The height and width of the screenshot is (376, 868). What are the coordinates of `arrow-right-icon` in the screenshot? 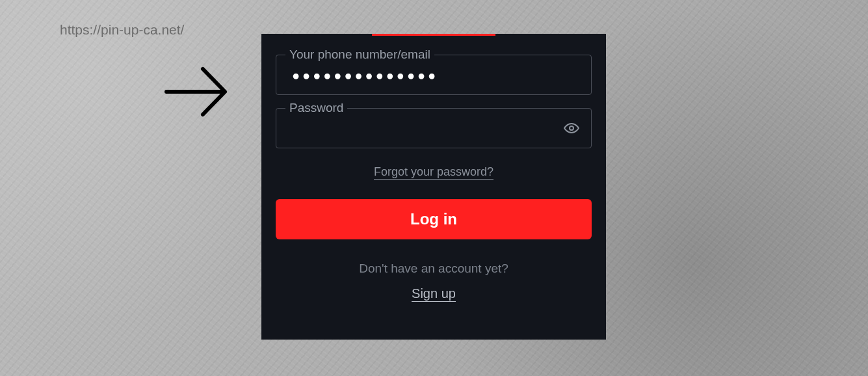 It's located at (196, 92).